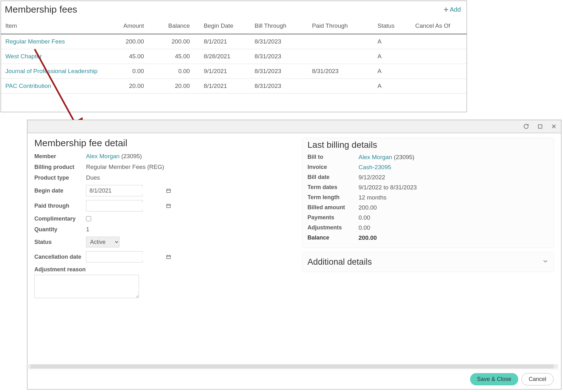 Image resolution: width=563 pixels, height=392 pixels. What do you see at coordinates (131, 156) in the screenshot?
I see `member-id-text: (23095)` at bounding box center [131, 156].